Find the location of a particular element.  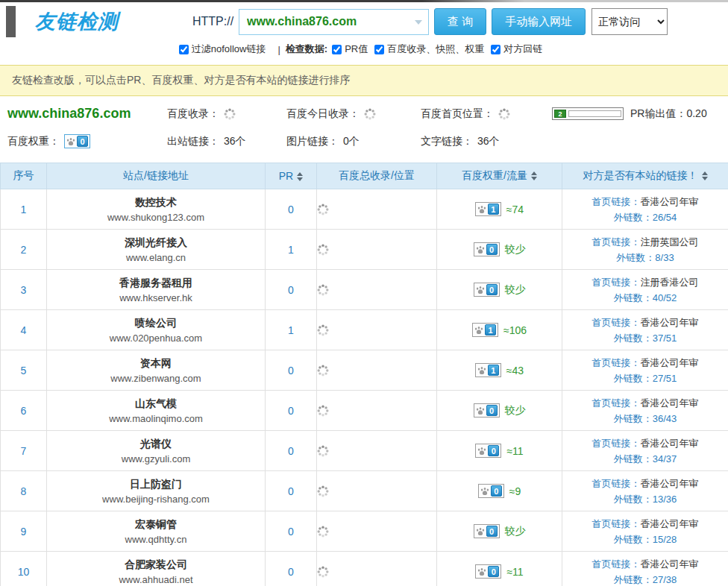

site-name-link: 合肥家装公司 is located at coordinates (156, 565).